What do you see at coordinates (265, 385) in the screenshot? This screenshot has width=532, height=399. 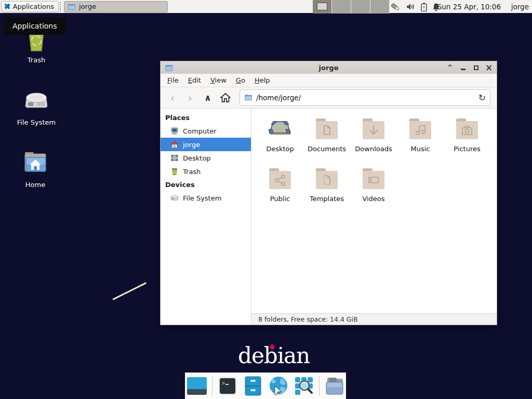 I see `dock-panel: >` at bounding box center [265, 385].